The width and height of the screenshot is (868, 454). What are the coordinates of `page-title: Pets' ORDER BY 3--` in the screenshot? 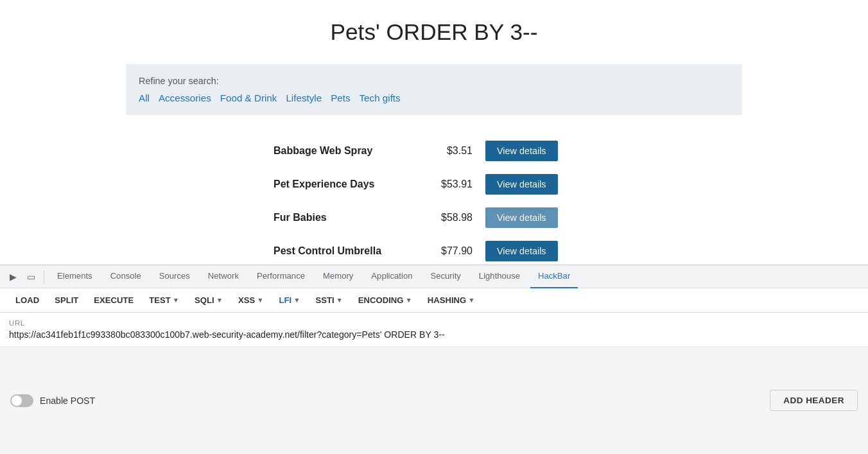 It's located at (434, 32).